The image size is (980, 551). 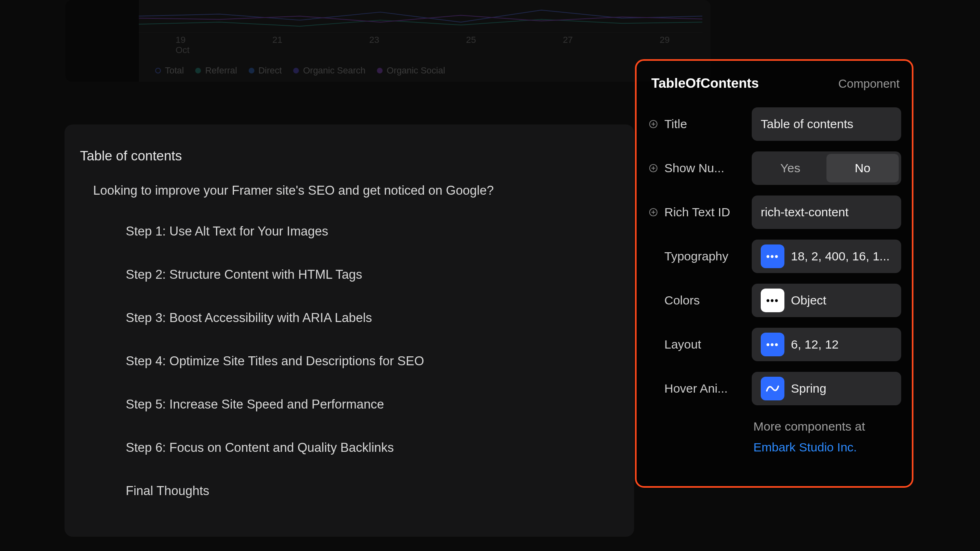 I want to click on legend-ring-icon, so click(x=158, y=71).